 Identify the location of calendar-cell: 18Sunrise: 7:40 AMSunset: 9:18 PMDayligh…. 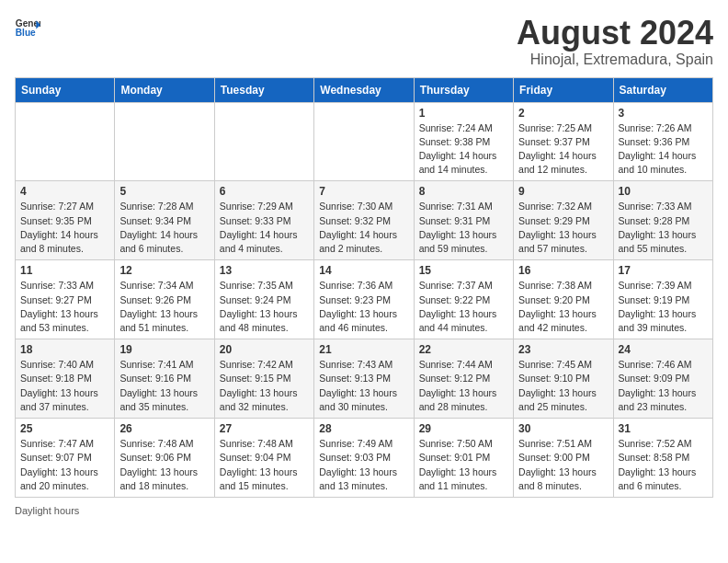
(65, 379).